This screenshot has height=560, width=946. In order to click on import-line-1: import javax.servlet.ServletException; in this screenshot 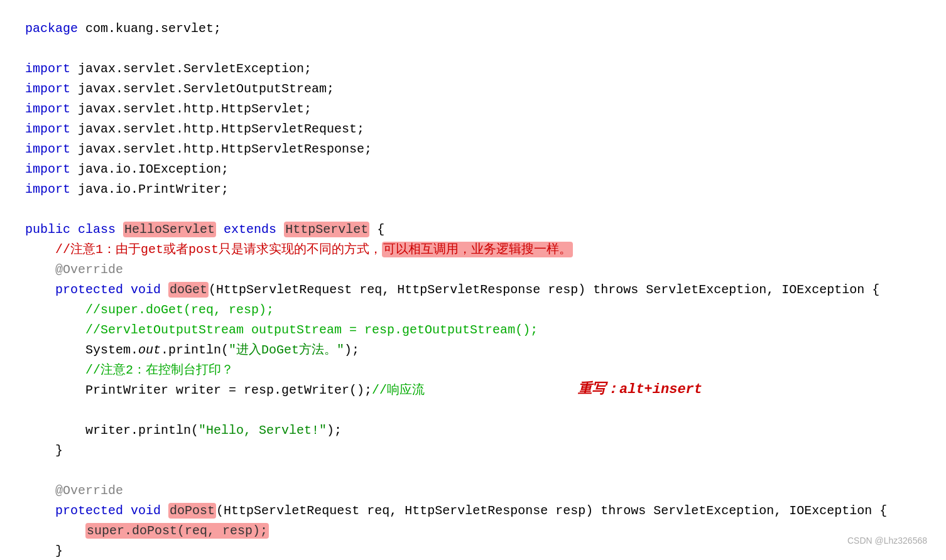, I will do `click(473, 69)`.